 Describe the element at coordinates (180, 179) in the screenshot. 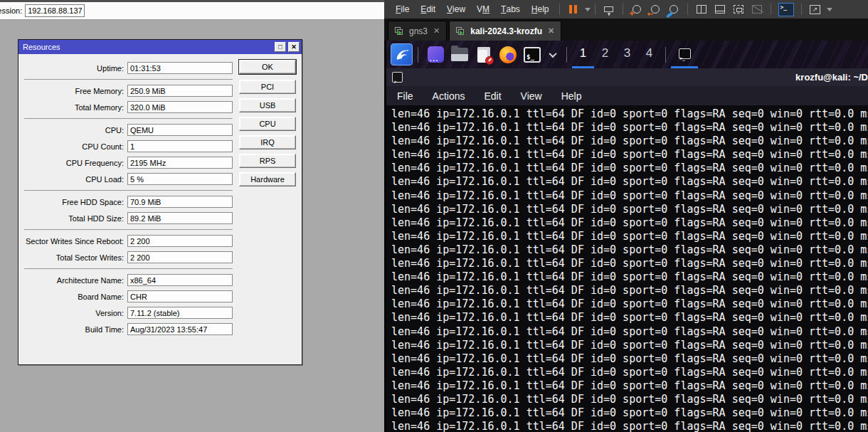

I see `field-value: 5 %` at that location.